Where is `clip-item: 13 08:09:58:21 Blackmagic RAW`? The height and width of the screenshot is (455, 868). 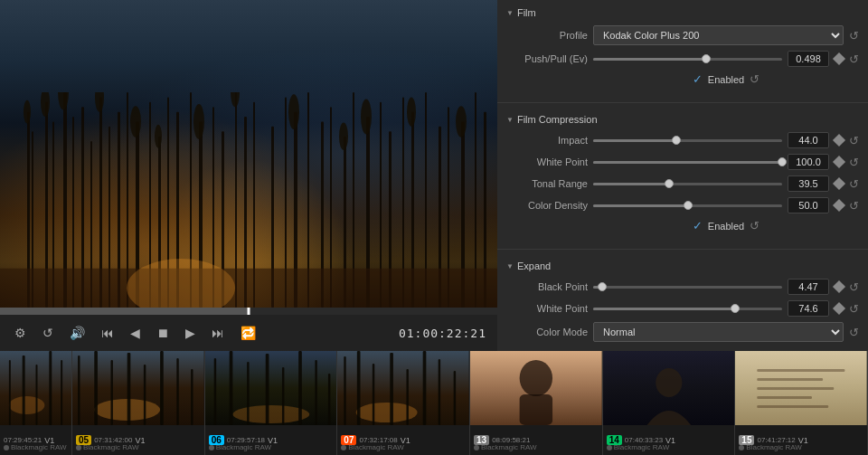
clip-item: 13 08:09:58:21 Blackmagic RAW is located at coordinates (537, 403).